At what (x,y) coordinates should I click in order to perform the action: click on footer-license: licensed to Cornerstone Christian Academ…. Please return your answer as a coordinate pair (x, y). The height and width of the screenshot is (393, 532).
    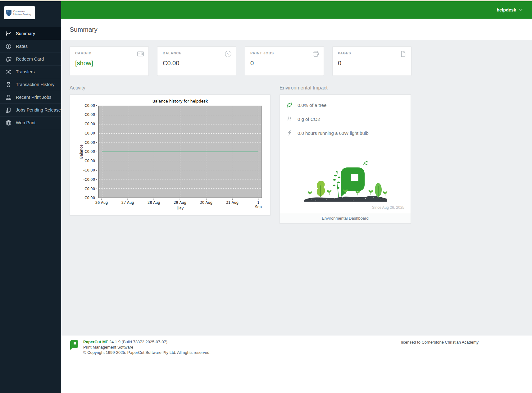
    Looking at the image, I should click on (440, 342).